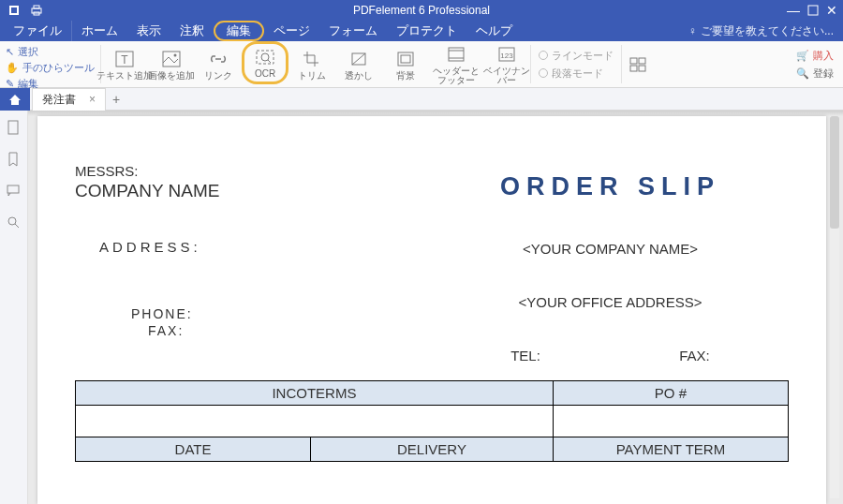  Describe the element at coordinates (693, 31) in the screenshot. I see `bulb-icon: ♀` at that location.